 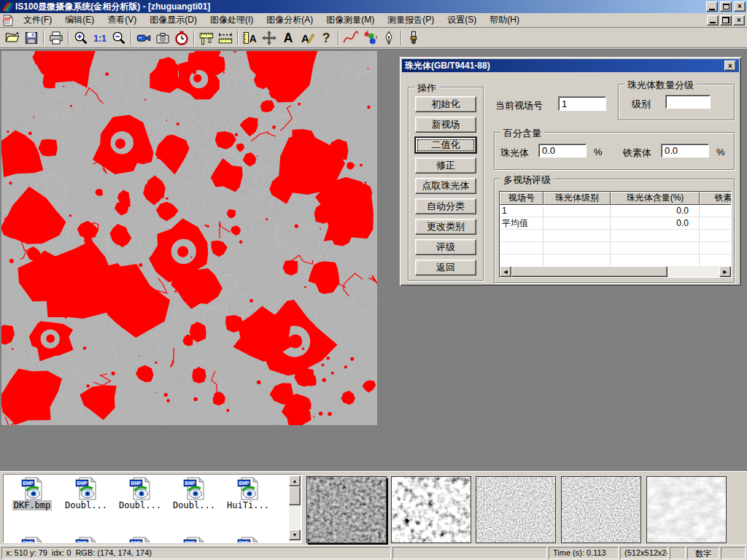 I want to click on caliper-button, so click(x=206, y=38).